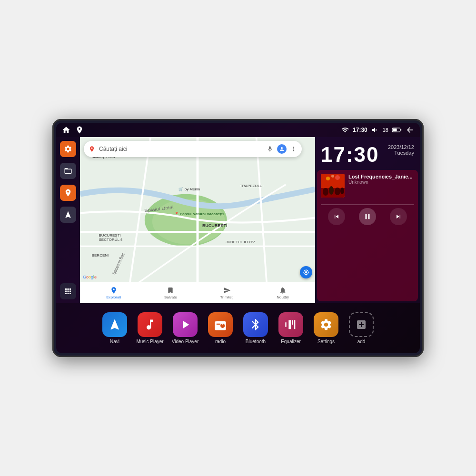 The width and height of the screenshot is (476, 476). I want to click on sidebar-item-map, so click(68, 193).